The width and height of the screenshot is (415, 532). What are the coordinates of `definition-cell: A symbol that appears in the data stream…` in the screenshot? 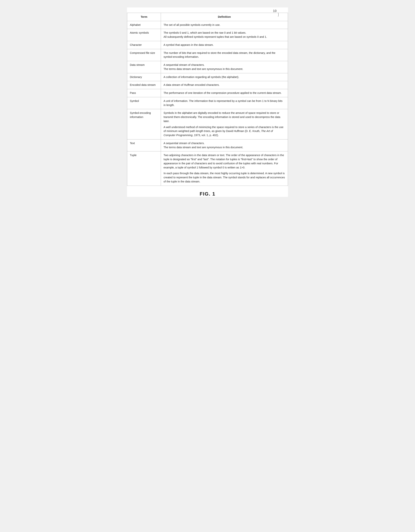 It's located at (224, 45).